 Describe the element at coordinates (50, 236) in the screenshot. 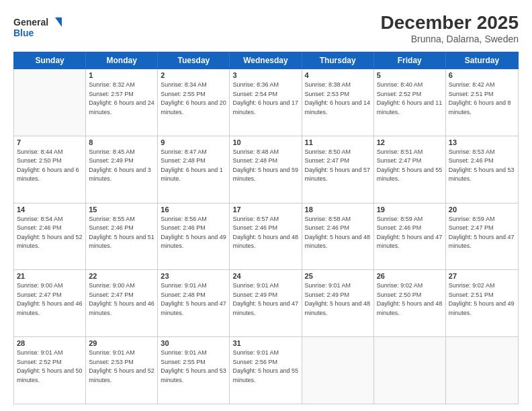

I see `calendar-cell: 14Sunrise: 8:54 AM Sunset: 2:46 PM Dayli…` at that location.